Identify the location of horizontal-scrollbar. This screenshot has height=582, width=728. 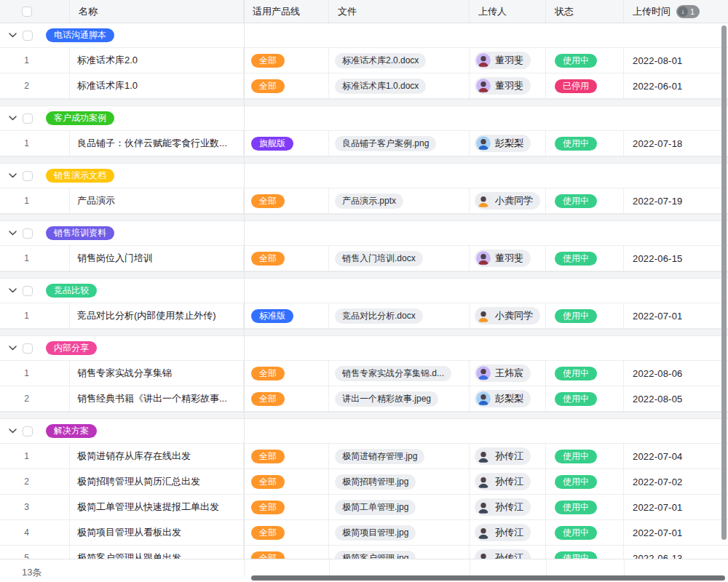
(488, 578).